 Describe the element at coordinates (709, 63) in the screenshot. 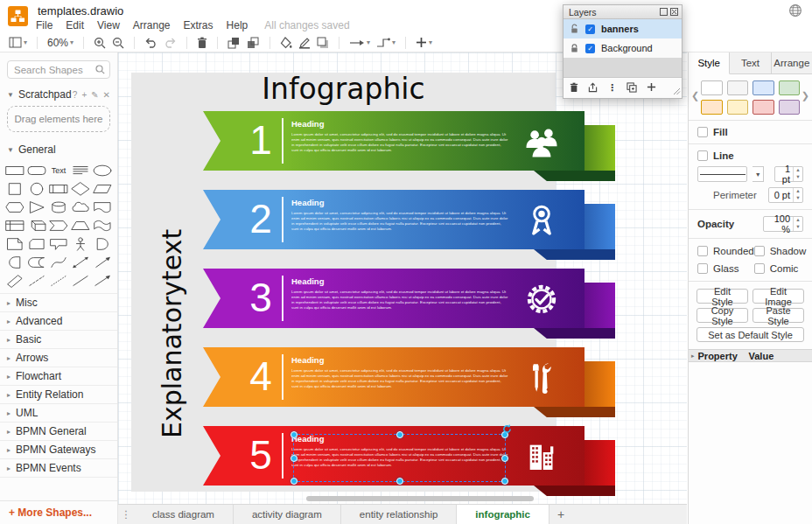

I see `tab-style: Style` at that location.